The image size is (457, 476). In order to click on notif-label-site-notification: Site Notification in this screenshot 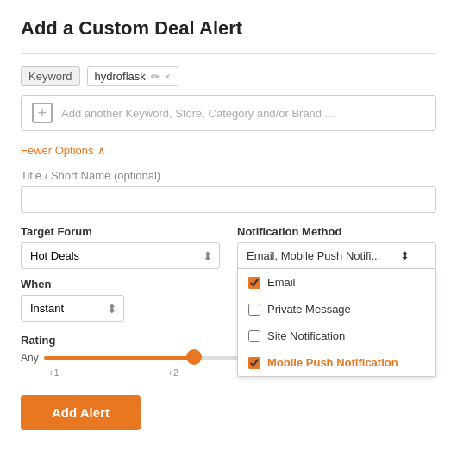, I will do `click(306, 336)`.